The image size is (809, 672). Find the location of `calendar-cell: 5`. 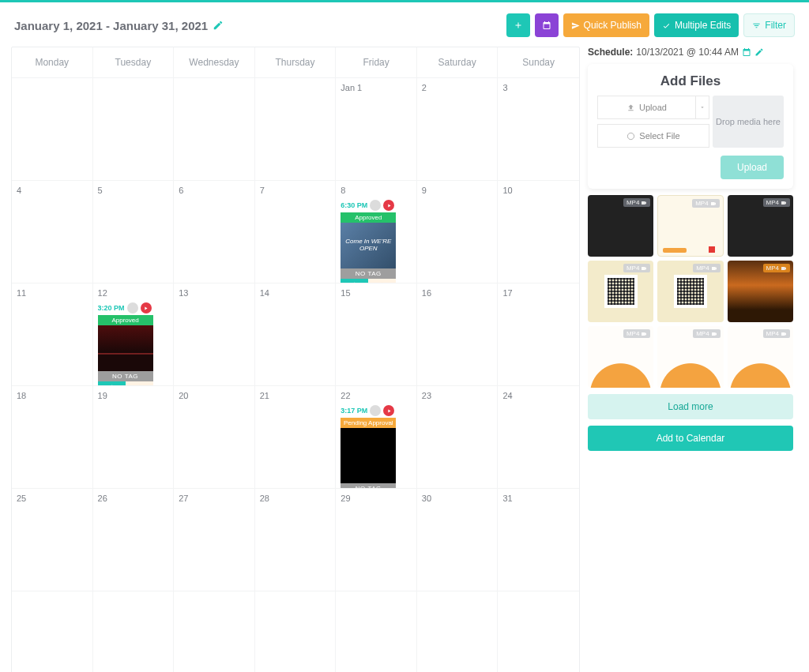

calendar-cell: 5 is located at coordinates (134, 231).